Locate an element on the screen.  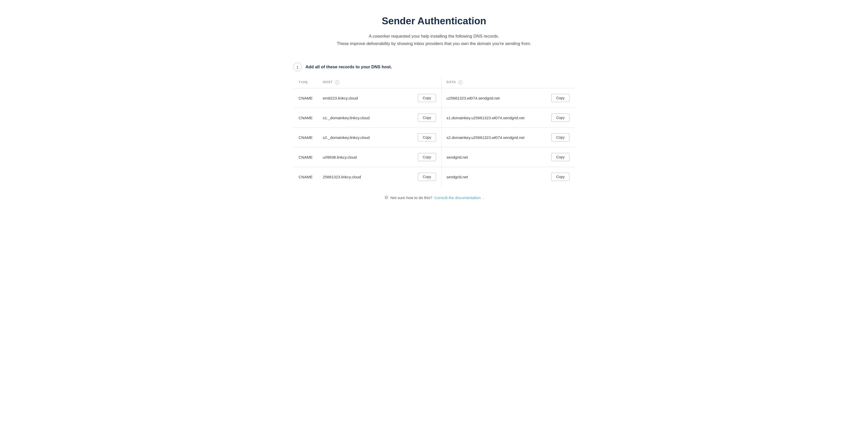
col-data-header: DATA i is located at coordinates (494, 82).